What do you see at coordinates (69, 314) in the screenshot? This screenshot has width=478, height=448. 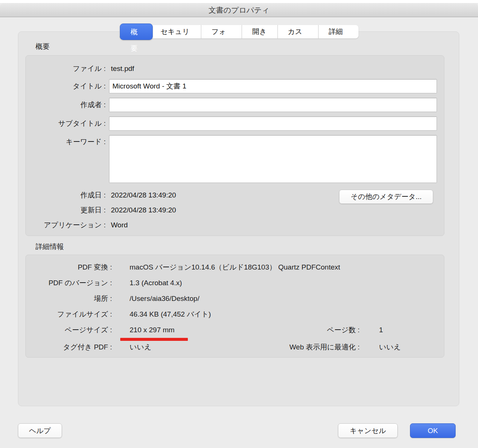 I see `file-size-label: ファイルサイズ :` at bounding box center [69, 314].